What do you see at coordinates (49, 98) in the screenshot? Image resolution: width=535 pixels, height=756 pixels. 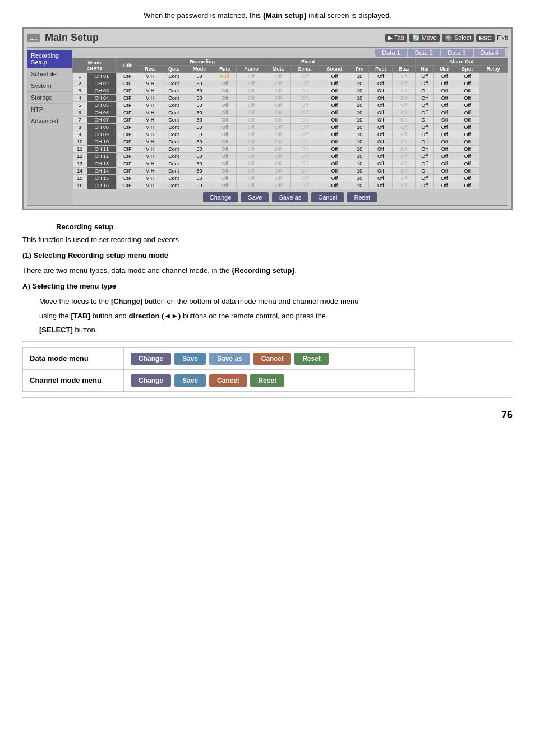 I see `sidebar-item-storage: Storage` at bounding box center [49, 98].